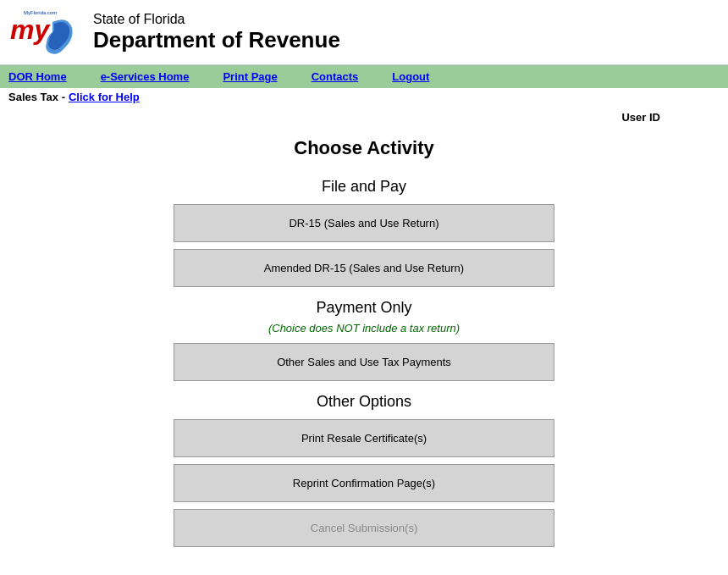 This screenshot has width=728, height=575. What do you see at coordinates (217, 32) in the screenshot?
I see `department-title: State of Florida Department of Revenue` at bounding box center [217, 32].